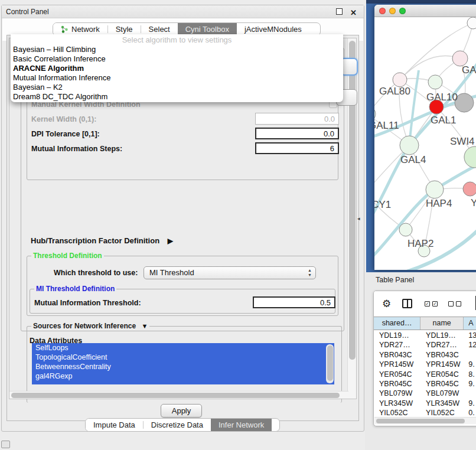 The width and height of the screenshot is (476, 450). I want to click on table-row: YDL19…YDL19…13, so click(425, 335).